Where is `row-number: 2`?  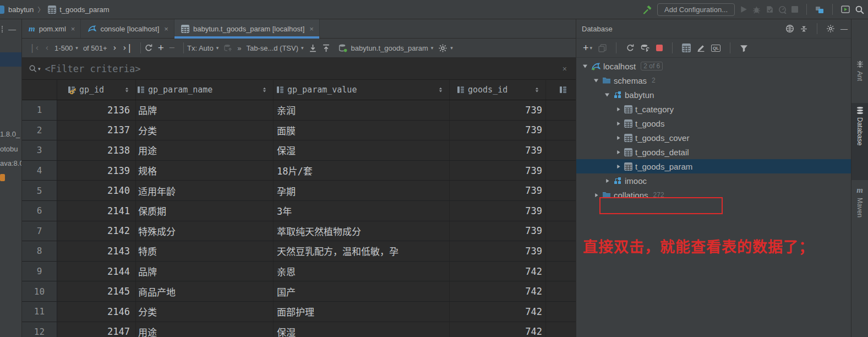 row-number: 2 is located at coordinates (40, 131).